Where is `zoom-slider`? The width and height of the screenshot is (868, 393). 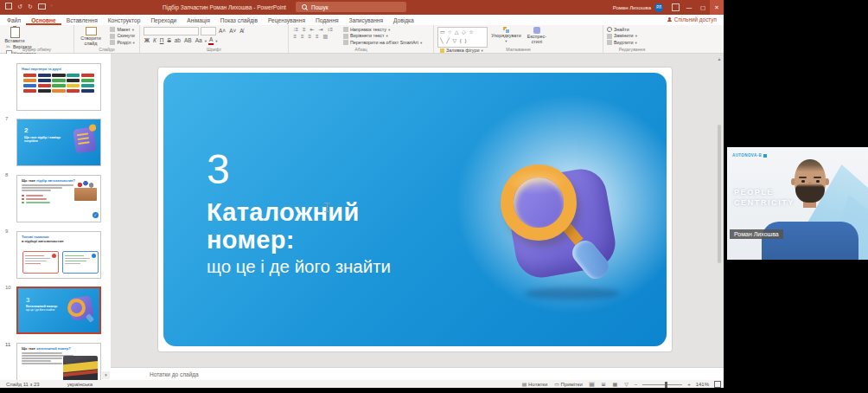 zoom-slider is located at coordinates (662, 384).